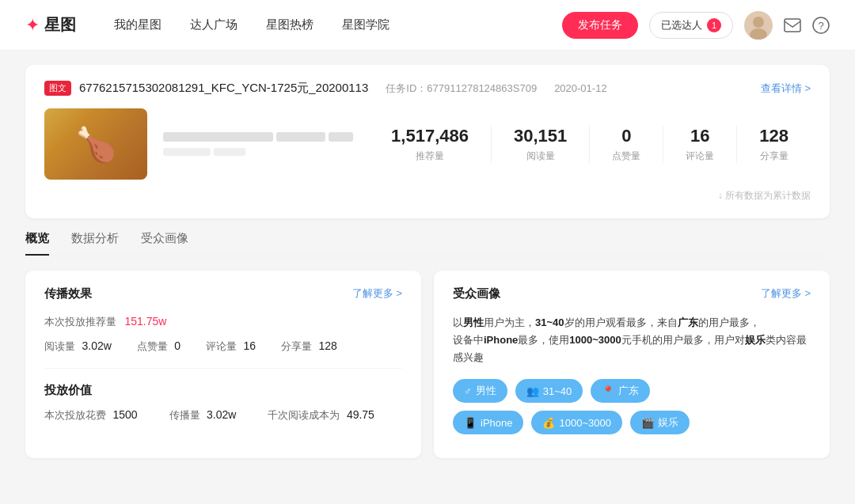  Describe the element at coordinates (60, 25) in the screenshot. I see `logo-text: 星图` at that location.